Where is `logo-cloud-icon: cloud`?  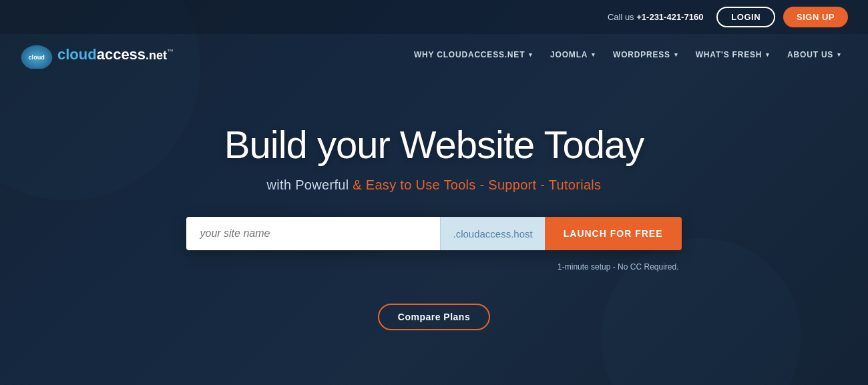 logo-cloud-icon: cloud is located at coordinates (37, 55).